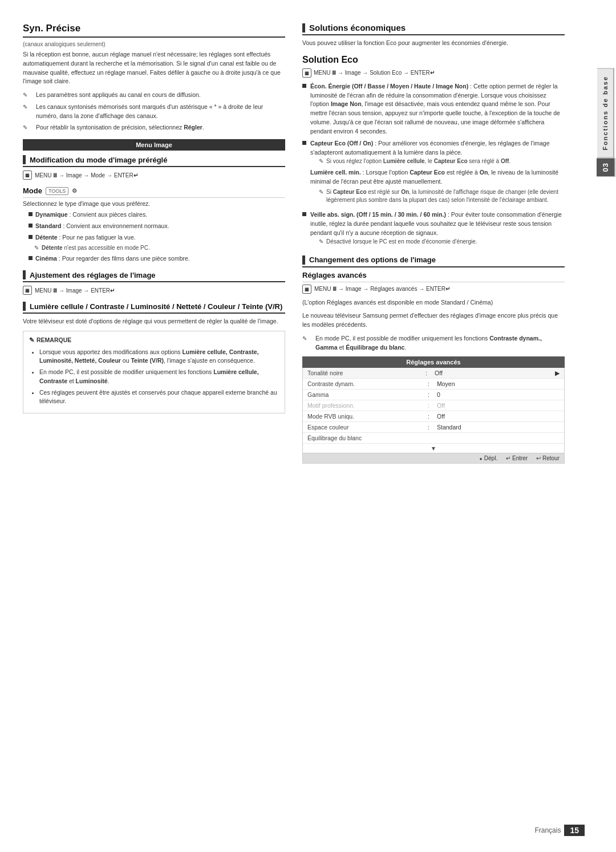  Describe the element at coordinates (494, 384) in the screenshot. I see `row1-value: Moyen` at that location.